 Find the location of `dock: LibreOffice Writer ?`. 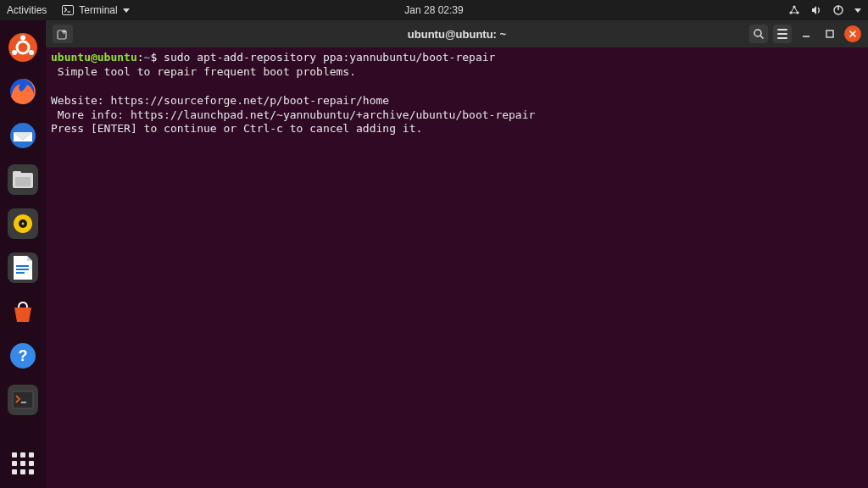

dock: LibreOffice Writer ? is located at coordinates (23, 254).